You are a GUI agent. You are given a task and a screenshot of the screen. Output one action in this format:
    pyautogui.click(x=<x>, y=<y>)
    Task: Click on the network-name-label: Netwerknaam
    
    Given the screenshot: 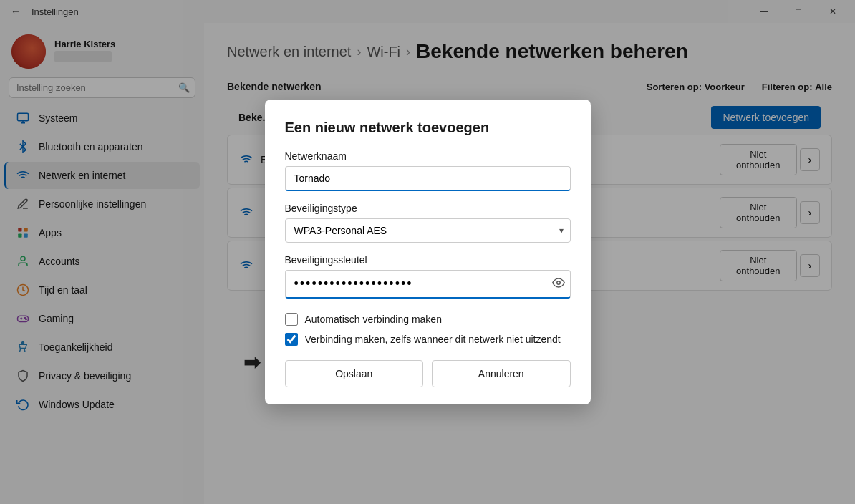 What is the action you would take?
    pyautogui.click(x=428, y=156)
    